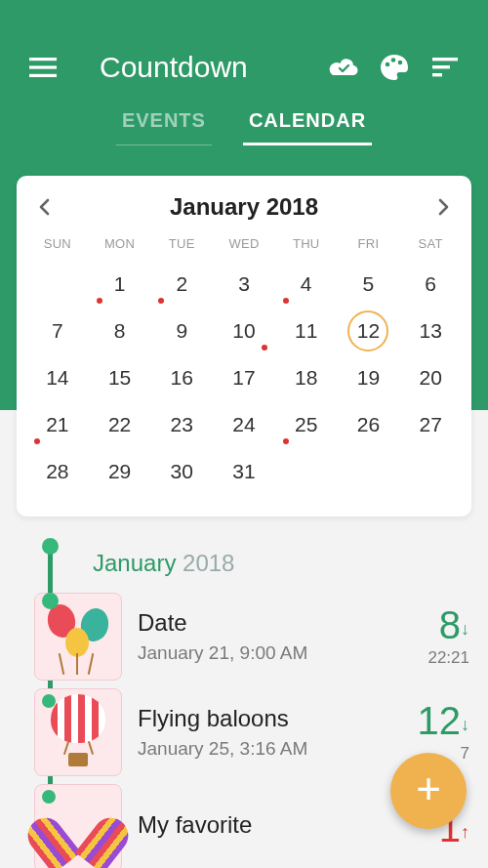 This screenshot has width=488, height=868. Describe the element at coordinates (253, 637) in the screenshot. I see `event-row: DateJanuary 21, 9:00 AM8↓22:21` at that location.